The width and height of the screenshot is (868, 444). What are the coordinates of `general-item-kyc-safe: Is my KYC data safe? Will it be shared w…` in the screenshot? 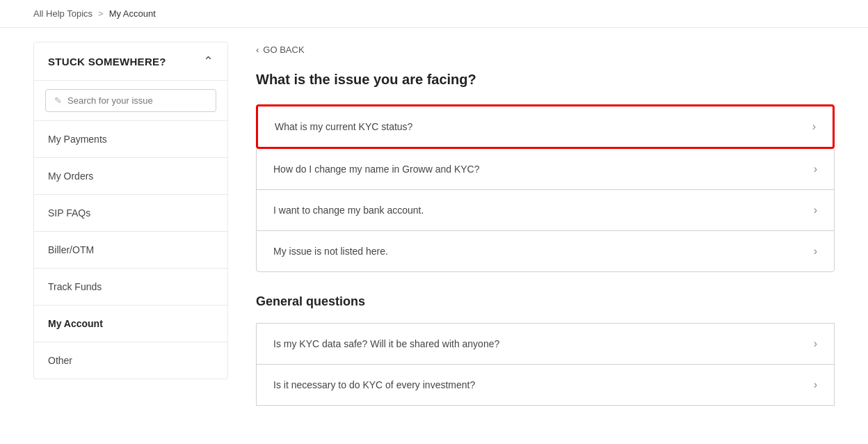 It's located at (545, 344).